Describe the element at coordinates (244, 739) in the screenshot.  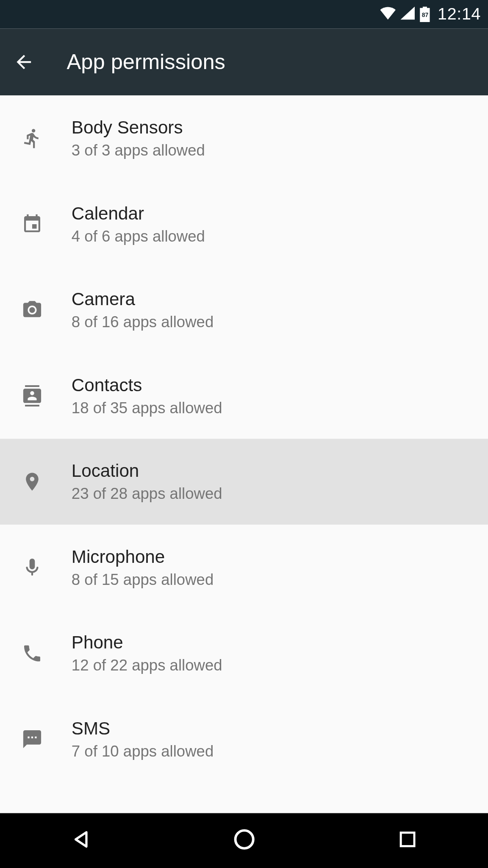
I see `list-item-sms: SMS 7 of 10 apps allowed` at that location.